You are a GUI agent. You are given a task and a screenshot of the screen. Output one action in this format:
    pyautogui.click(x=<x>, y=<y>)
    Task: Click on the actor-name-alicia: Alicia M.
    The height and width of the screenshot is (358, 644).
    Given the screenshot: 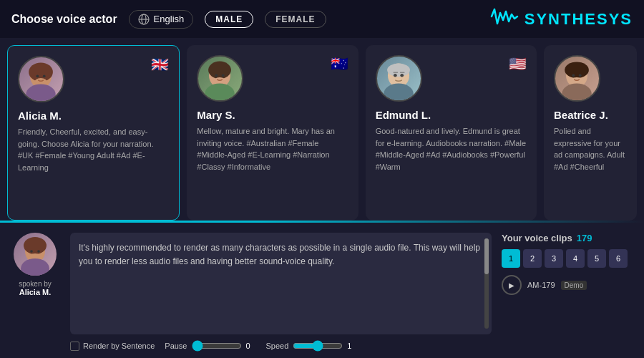 What is the action you would take?
    pyautogui.click(x=93, y=116)
    